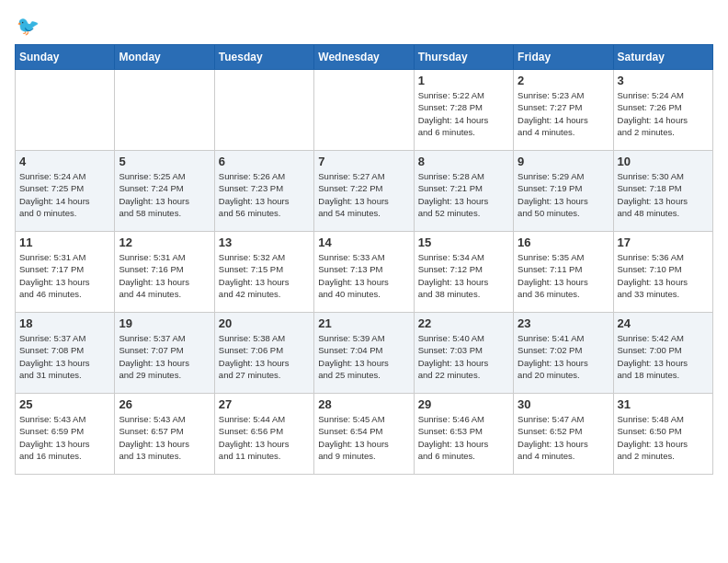 Image resolution: width=728 pixels, height=563 pixels. What do you see at coordinates (463, 438) in the screenshot?
I see `day-info: Sunrise: 5:46 AM Sunset: 6:53 PM Dayligh…` at bounding box center [463, 438].